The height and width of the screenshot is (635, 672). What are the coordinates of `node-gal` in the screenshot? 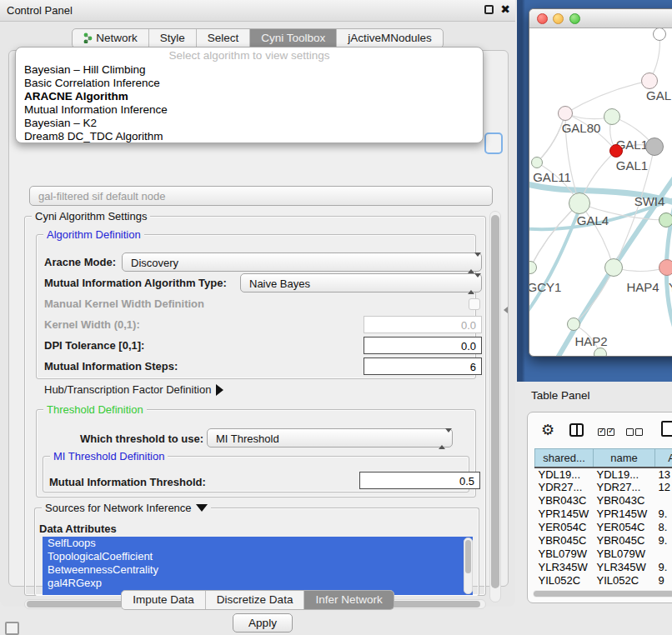 It's located at (649, 81).